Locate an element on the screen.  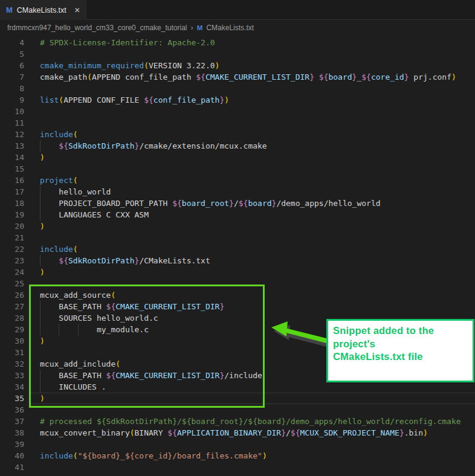
code-token: APPEND CONF_FILE is located at coordinates (104, 100).